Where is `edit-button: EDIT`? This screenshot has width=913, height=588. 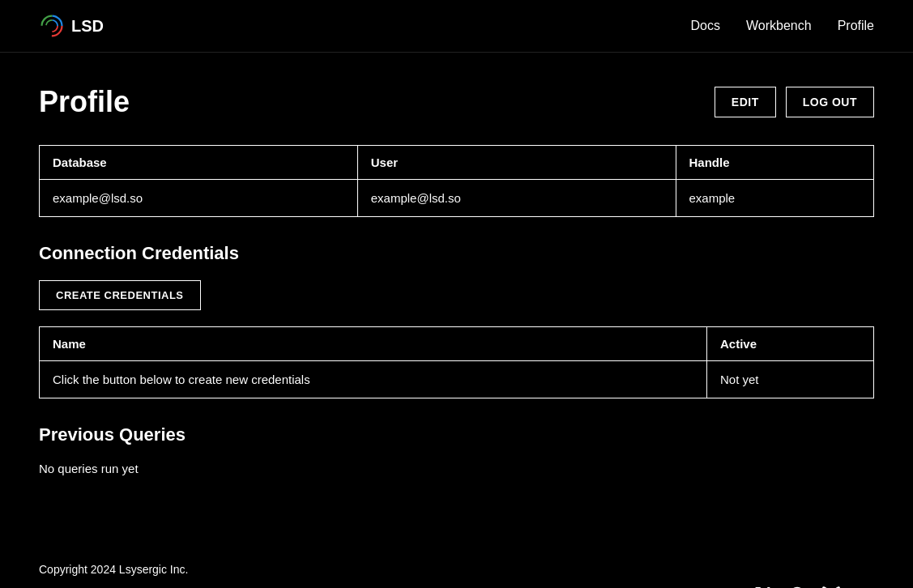 edit-button: EDIT is located at coordinates (745, 102).